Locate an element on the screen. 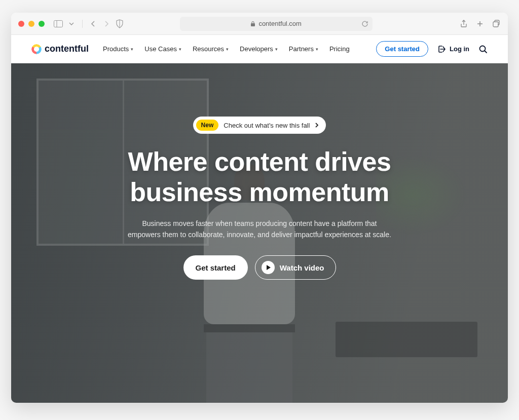 The image size is (519, 420). site-navigation: contentful Products▾ Use Cases▾ Resource… is located at coordinates (260, 49).